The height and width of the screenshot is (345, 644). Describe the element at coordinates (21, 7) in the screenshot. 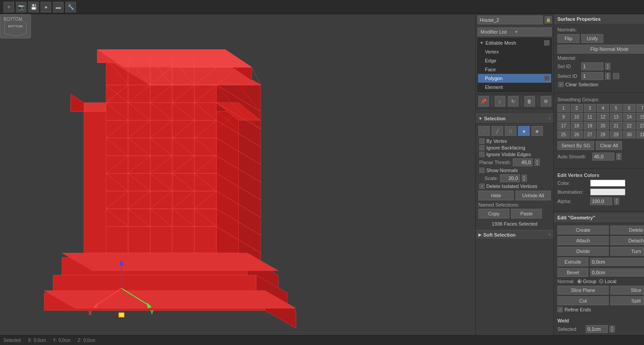

I see `camera-icon: 📷` at that location.